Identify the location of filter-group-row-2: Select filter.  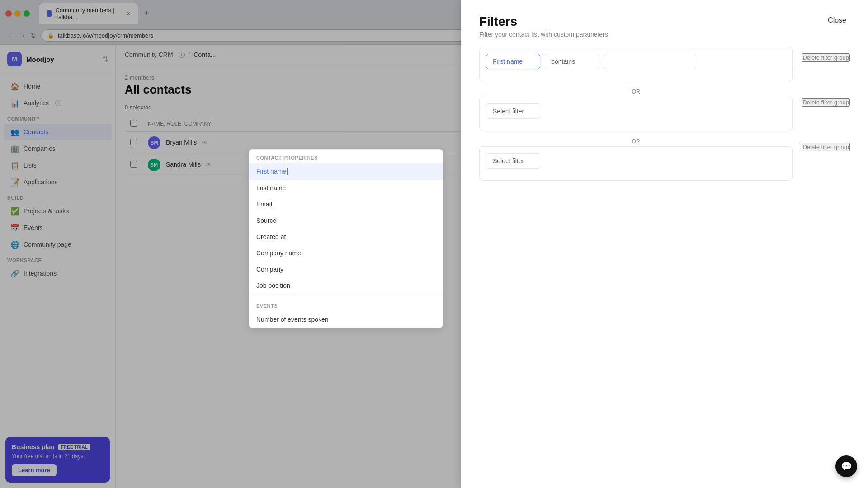
(636, 111).